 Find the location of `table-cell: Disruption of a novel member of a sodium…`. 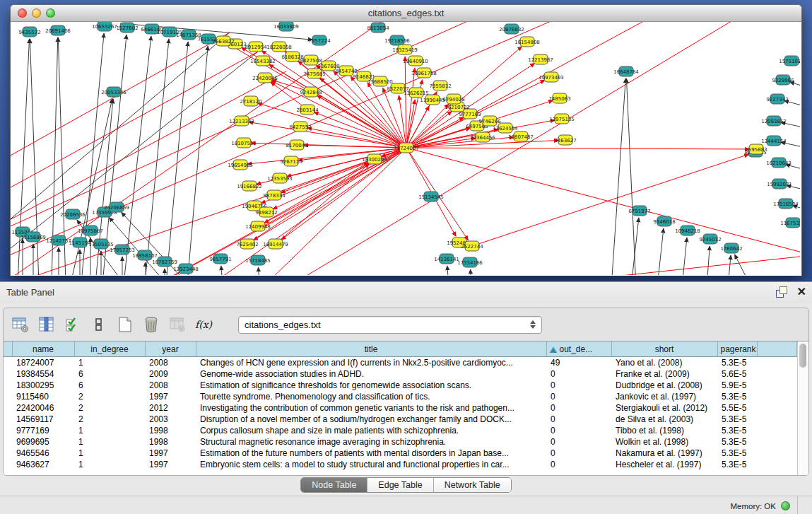

table-cell: Disruption of a novel member of a sodium… is located at coordinates (371, 419).